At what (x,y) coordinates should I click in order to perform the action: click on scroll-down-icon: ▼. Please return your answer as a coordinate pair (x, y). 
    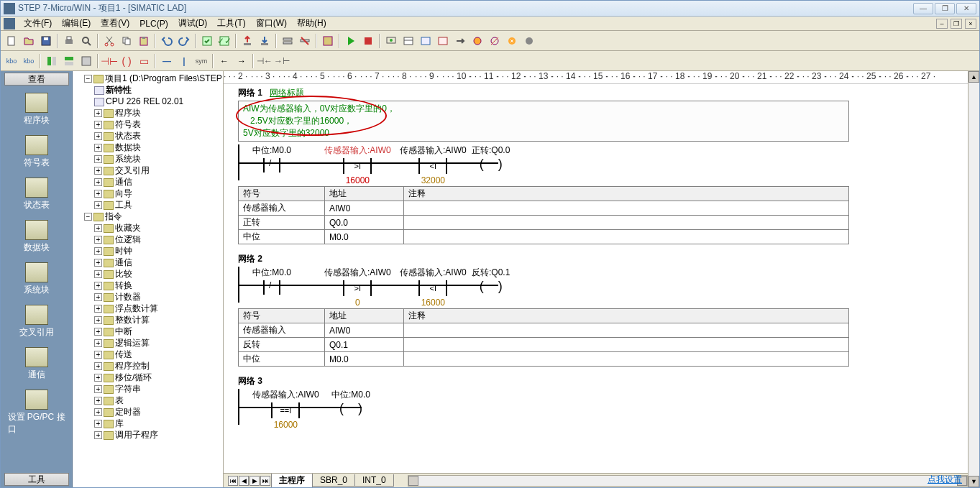
    Looking at the image, I should click on (974, 482).